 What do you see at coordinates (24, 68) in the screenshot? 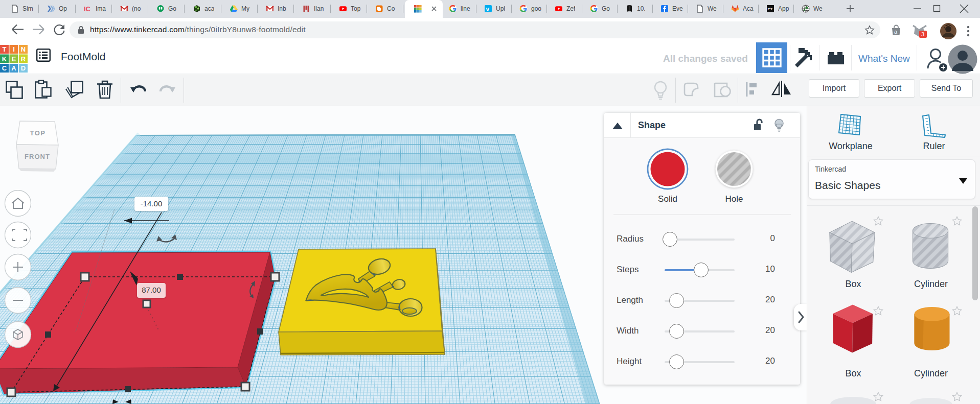
I see `svg-text: D` at bounding box center [24, 68].